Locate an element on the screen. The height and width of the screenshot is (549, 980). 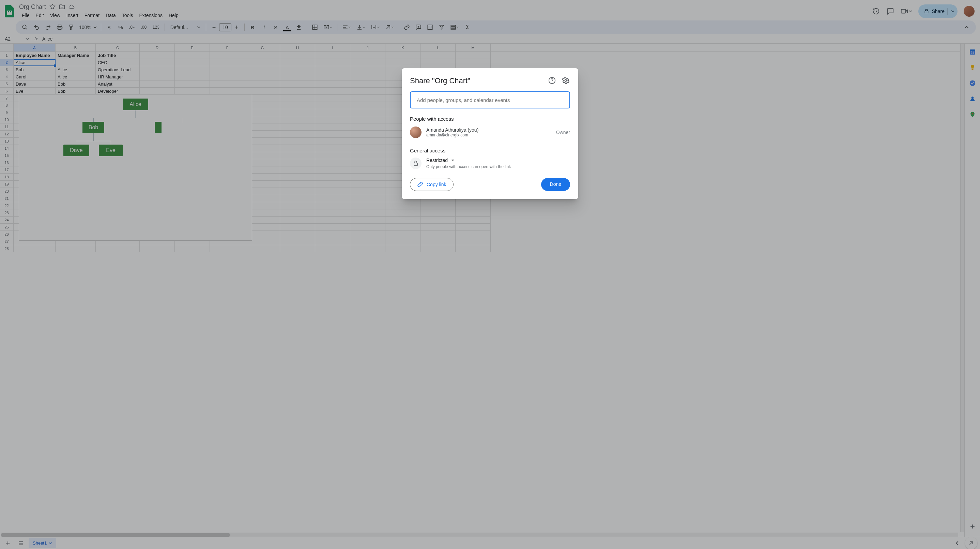
copy-link-label: Copy link is located at coordinates (436, 184).